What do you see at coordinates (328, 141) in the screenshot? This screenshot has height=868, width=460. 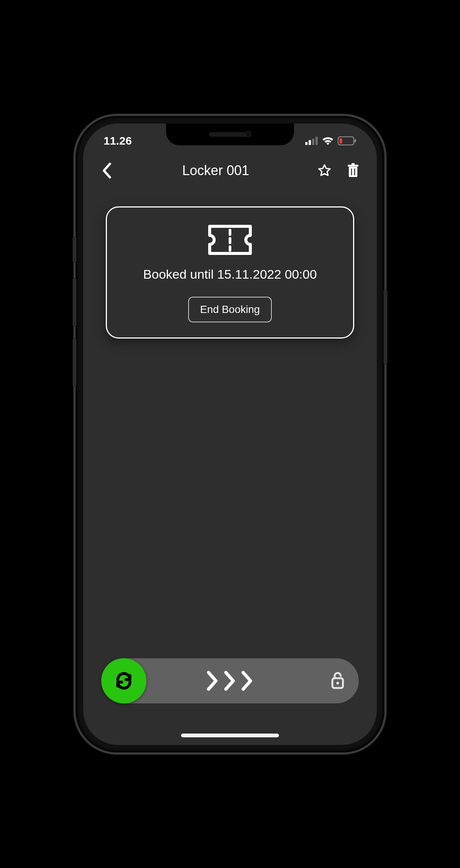 I see `wifi-icon` at bounding box center [328, 141].